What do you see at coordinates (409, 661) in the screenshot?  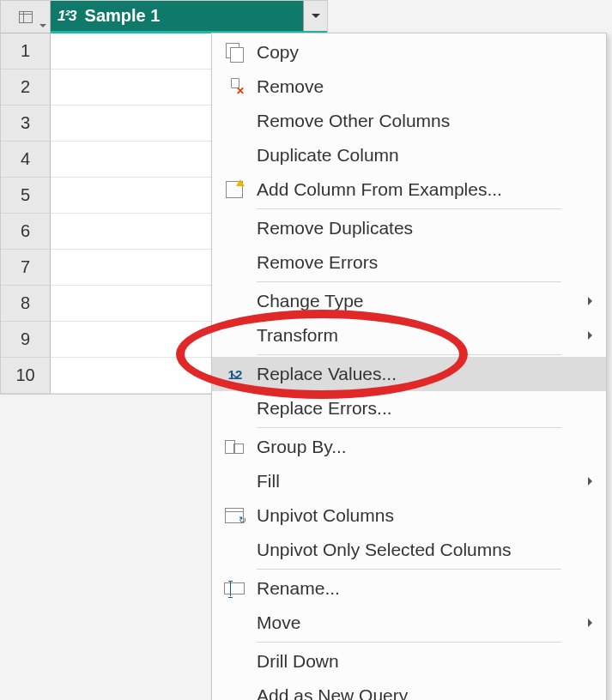 I see `menu-item-drill-down: Drill Down` at bounding box center [409, 661].